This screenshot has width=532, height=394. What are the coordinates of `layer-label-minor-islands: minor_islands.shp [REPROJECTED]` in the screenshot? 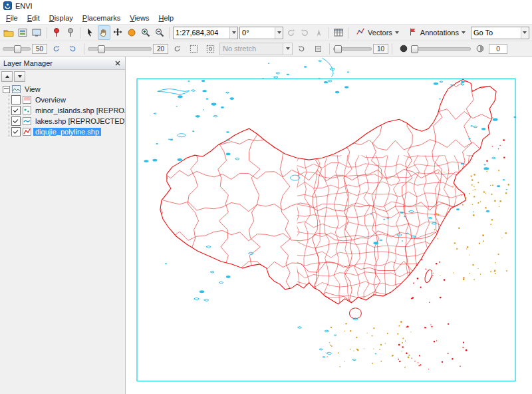 It's located at (79, 110).